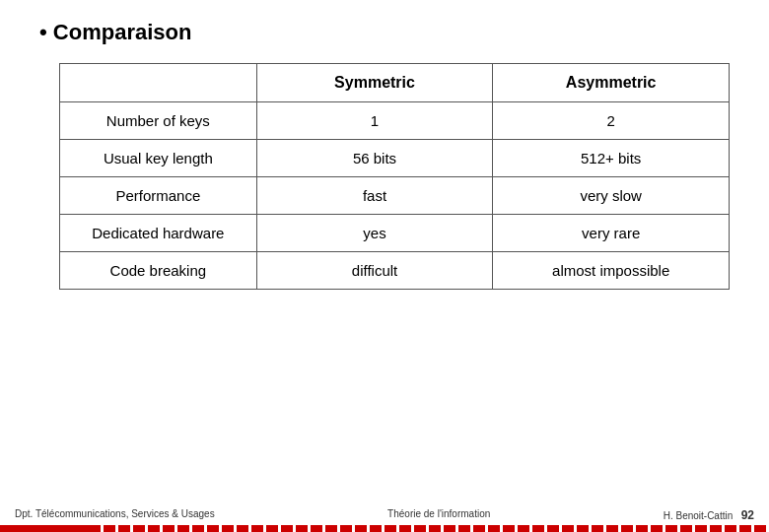 The image size is (769, 532). I want to click on row-label-1: Usual key length, so click(159, 159).